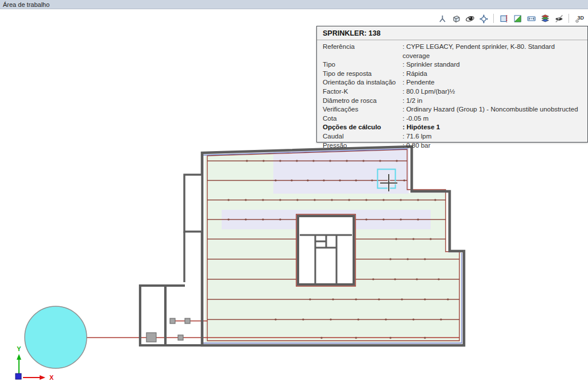  I want to click on axis-x-arrowhead, so click(42, 378).